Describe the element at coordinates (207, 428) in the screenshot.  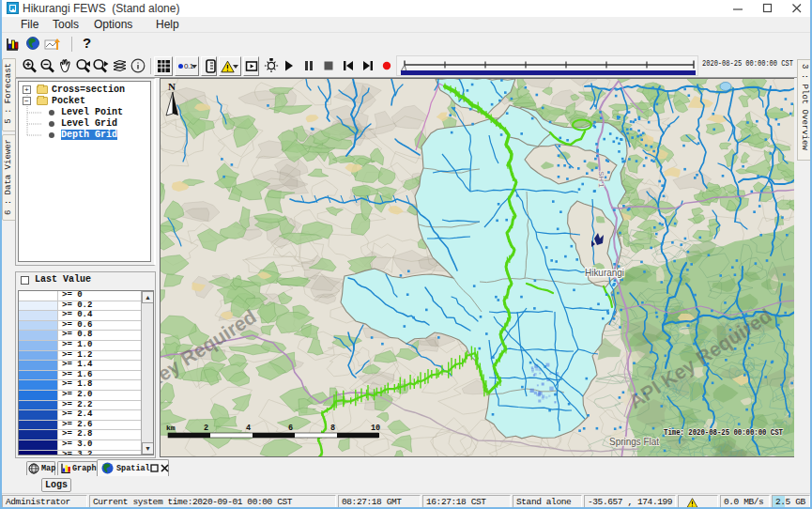
I see `svg-text: 2` at that location.